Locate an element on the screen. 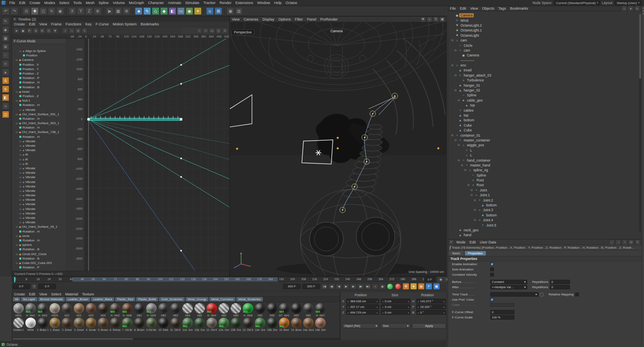  material-item: 11. Old E is located at coordinates (175, 324).